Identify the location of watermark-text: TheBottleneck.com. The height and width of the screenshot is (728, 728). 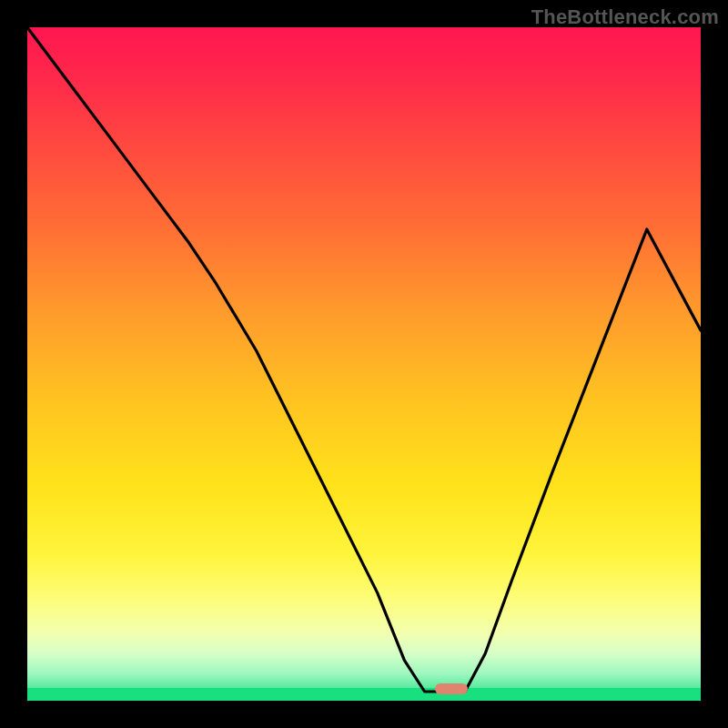
(625, 17).